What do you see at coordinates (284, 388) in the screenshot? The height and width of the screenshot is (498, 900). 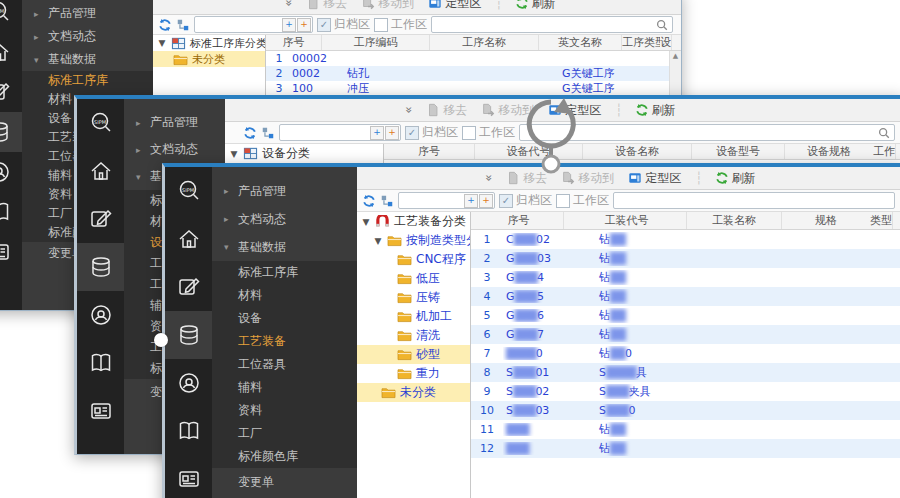 I see `submenu-item: 辅料` at bounding box center [284, 388].